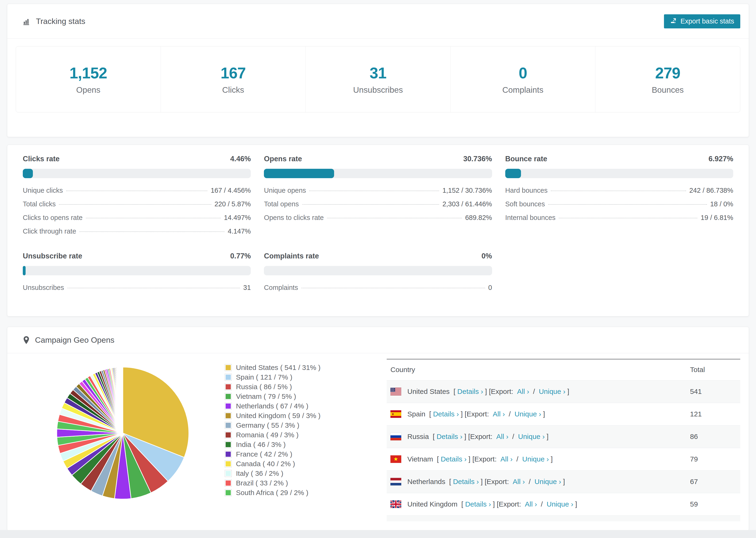  Describe the element at coordinates (702, 21) in the screenshot. I see `export-basic-stats-button: Export basic stats` at that location.